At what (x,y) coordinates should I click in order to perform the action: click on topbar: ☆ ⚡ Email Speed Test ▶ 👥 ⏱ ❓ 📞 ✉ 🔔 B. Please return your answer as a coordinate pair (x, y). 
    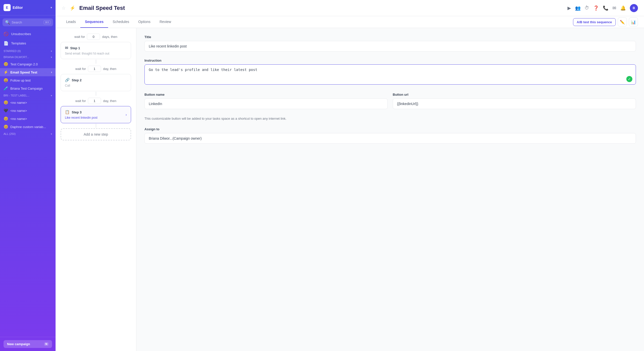
    Looking at the image, I should click on (350, 8).